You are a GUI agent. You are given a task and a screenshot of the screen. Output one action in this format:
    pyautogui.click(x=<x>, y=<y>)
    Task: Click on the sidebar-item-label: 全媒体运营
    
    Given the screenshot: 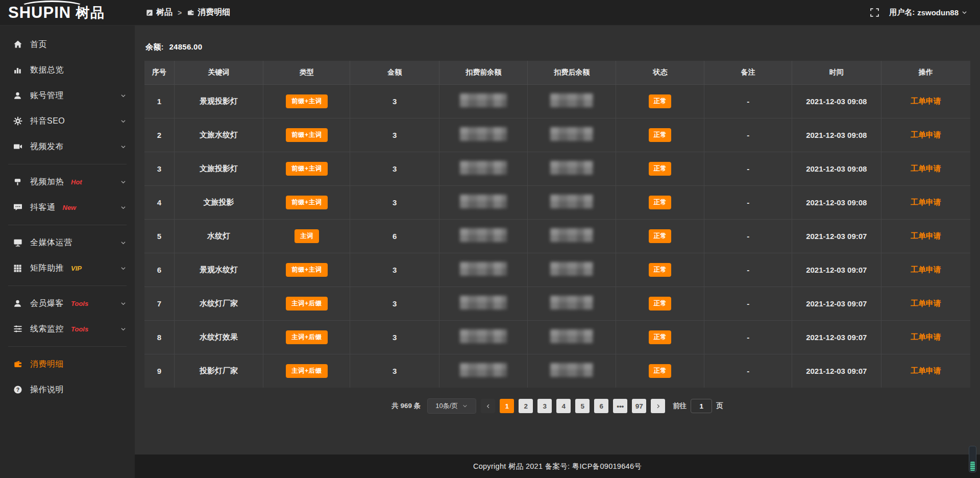 What is the action you would take?
    pyautogui.click(x=51, y=243)
    